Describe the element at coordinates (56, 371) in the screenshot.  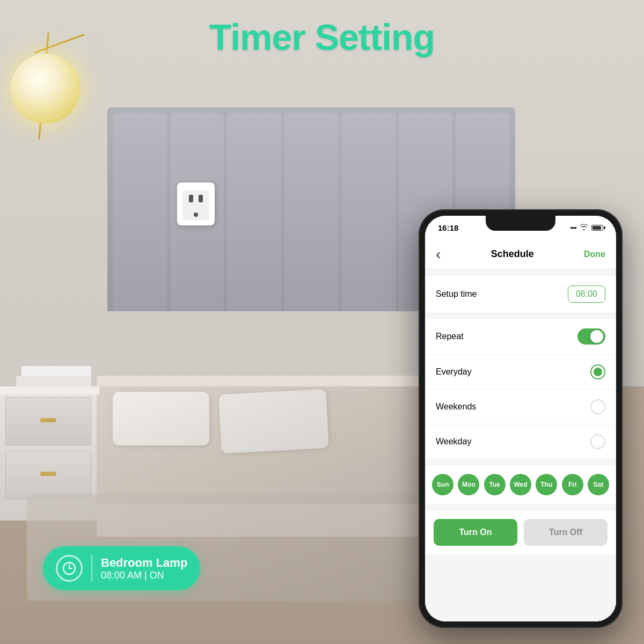
I see `book-top` at that location.